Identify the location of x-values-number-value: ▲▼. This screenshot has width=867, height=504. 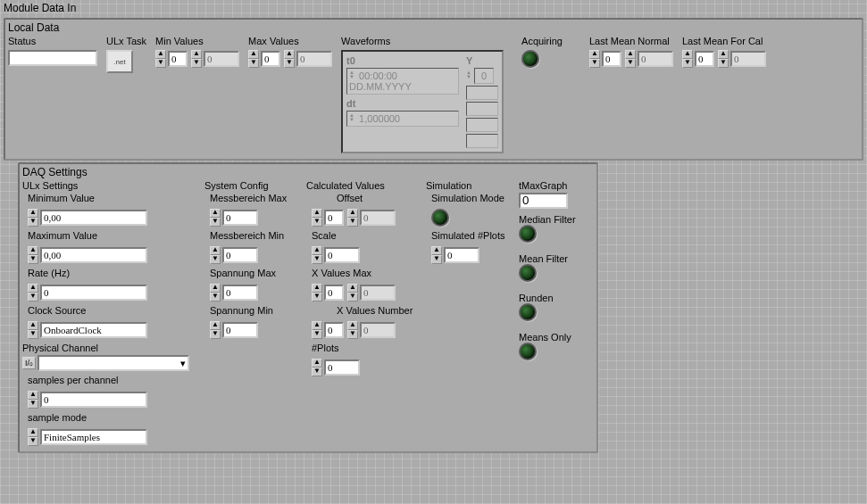
(371, 330).